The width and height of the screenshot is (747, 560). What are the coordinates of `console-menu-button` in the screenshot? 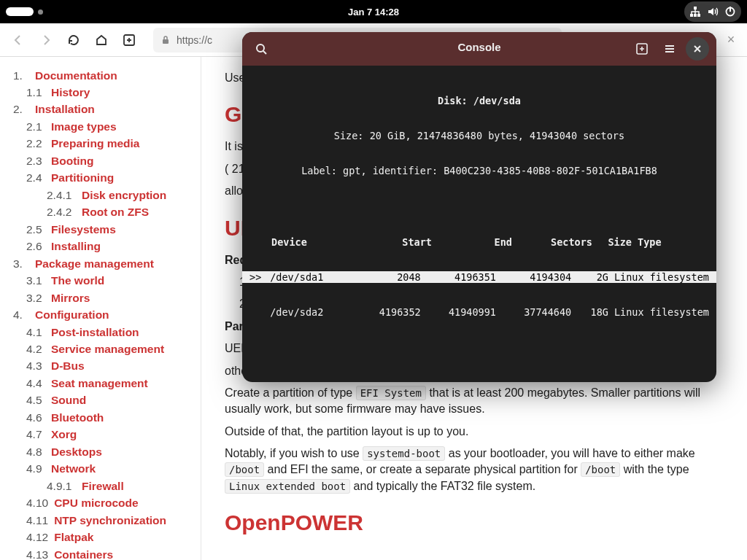 It's located at (670, 49).